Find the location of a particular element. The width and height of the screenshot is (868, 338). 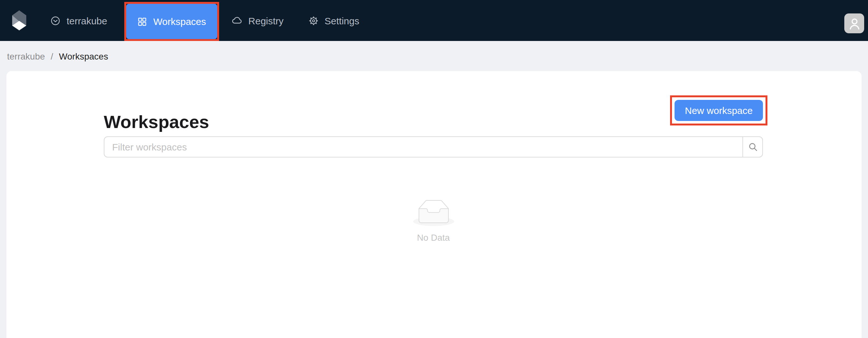

empty-inbox-icon is located at coordinates (433, 213).